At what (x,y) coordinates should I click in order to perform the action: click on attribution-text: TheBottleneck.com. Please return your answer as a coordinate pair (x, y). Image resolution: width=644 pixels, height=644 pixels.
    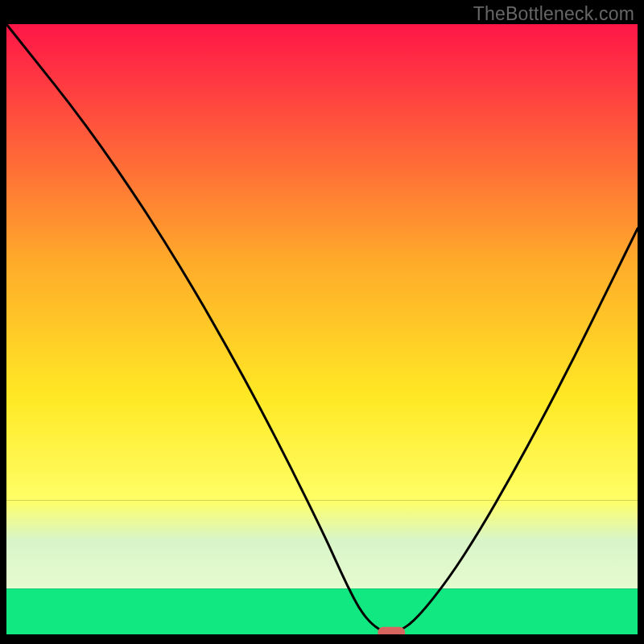
    Looking at the image, I should click on (554, 14).